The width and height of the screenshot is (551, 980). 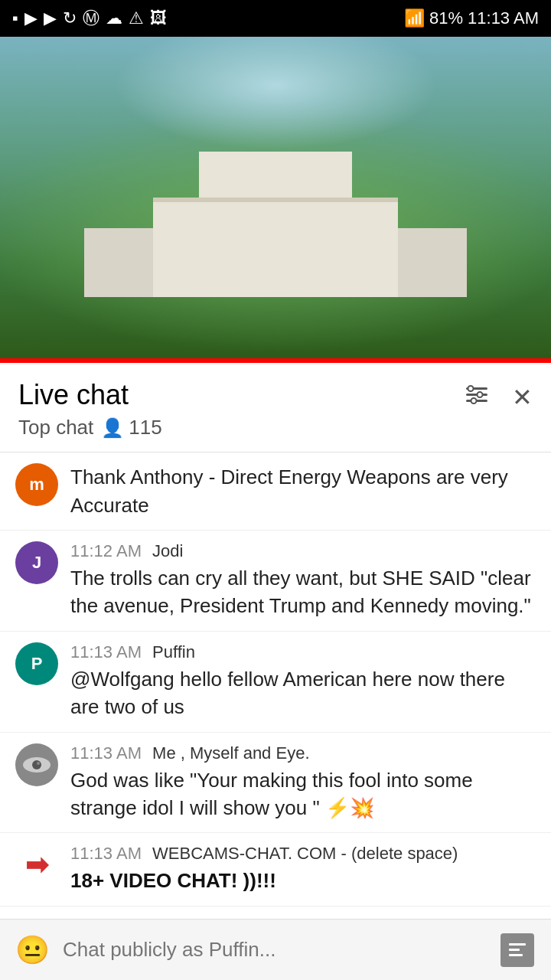 I want to click on status-icons: ▪ ▶ ▶ ↻ Ⓜ ☁ ⚠ 🖼, so click(x=90, y=18).